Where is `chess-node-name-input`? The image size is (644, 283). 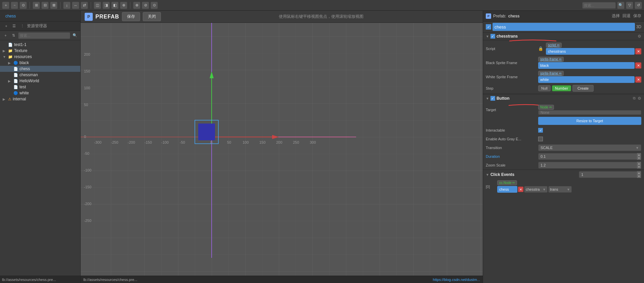 chess-node-name-input is located at coordinates (564, 27).